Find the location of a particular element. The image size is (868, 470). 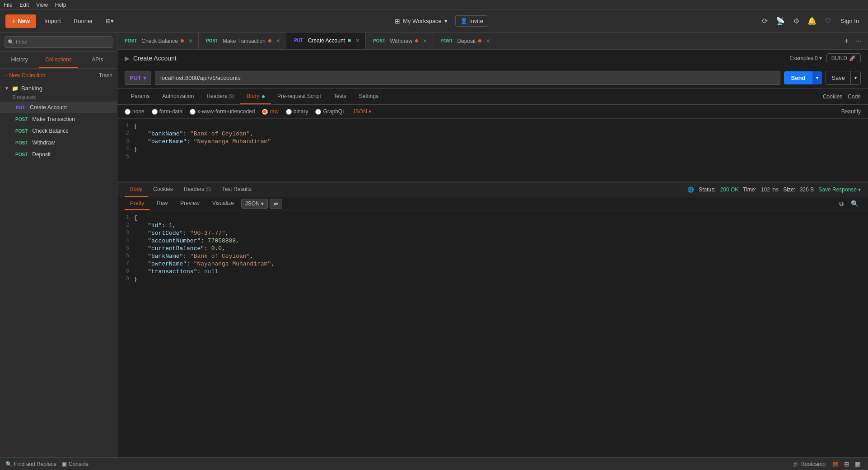

tab-withdraw: POST Withdraw ✕ is located at coordinates (399, 41).